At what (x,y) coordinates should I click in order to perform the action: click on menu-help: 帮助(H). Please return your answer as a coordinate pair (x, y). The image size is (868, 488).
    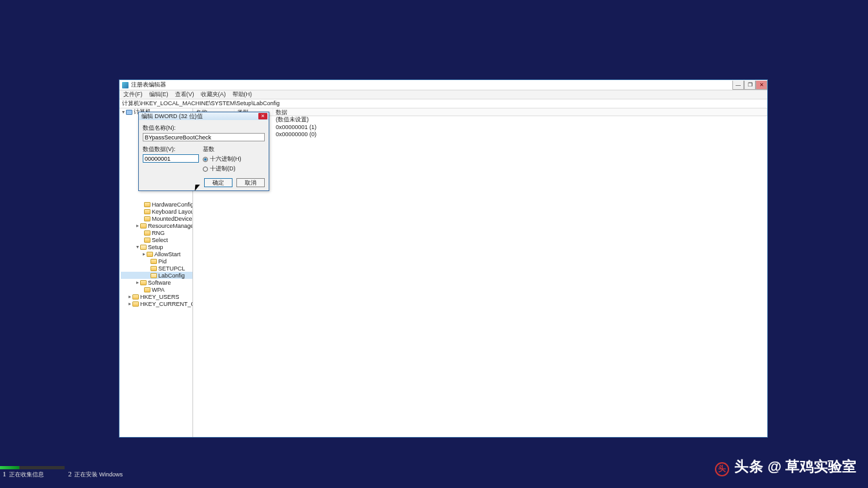
    Looking at the image, I should click on (243, 94).